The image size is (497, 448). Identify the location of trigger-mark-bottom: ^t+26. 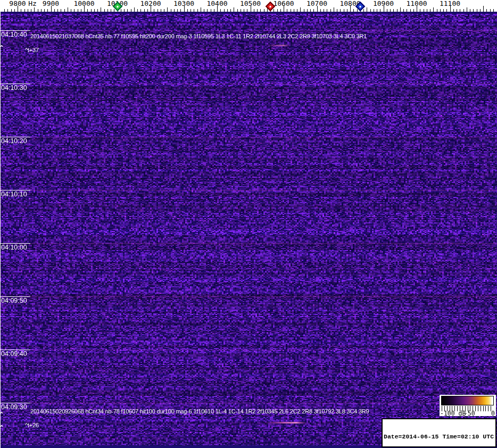
(32, 425).